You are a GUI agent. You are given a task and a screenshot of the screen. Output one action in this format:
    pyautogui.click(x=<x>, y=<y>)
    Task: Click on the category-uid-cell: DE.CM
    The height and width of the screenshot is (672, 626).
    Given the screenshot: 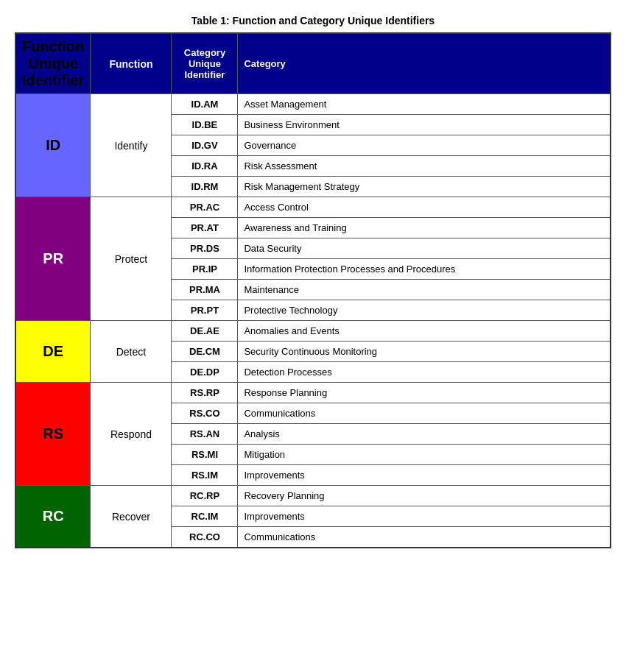 What is the action you would take?
    pyautogui.click(x=205, y=352)
    